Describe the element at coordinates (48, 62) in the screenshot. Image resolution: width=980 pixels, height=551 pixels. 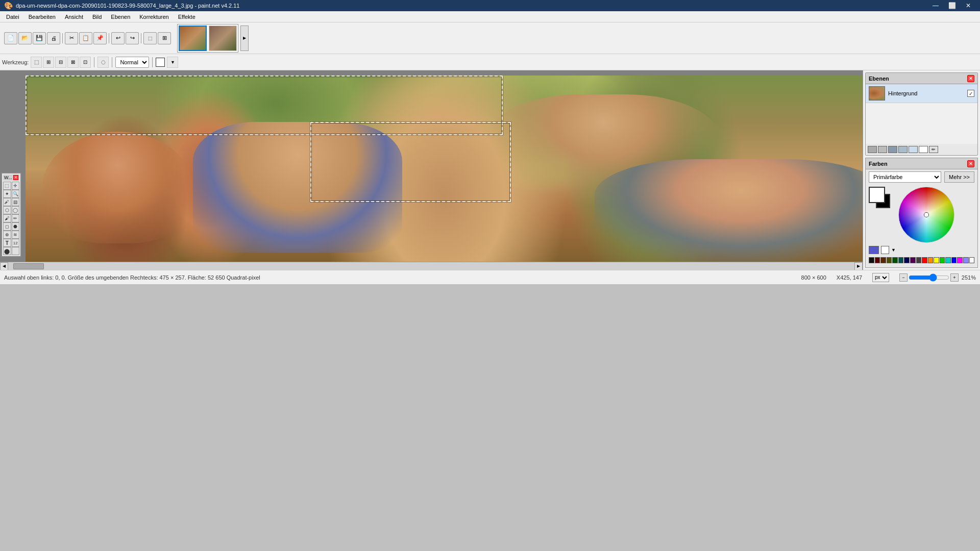
I see `tool-mode-2: ⊞` at that location.